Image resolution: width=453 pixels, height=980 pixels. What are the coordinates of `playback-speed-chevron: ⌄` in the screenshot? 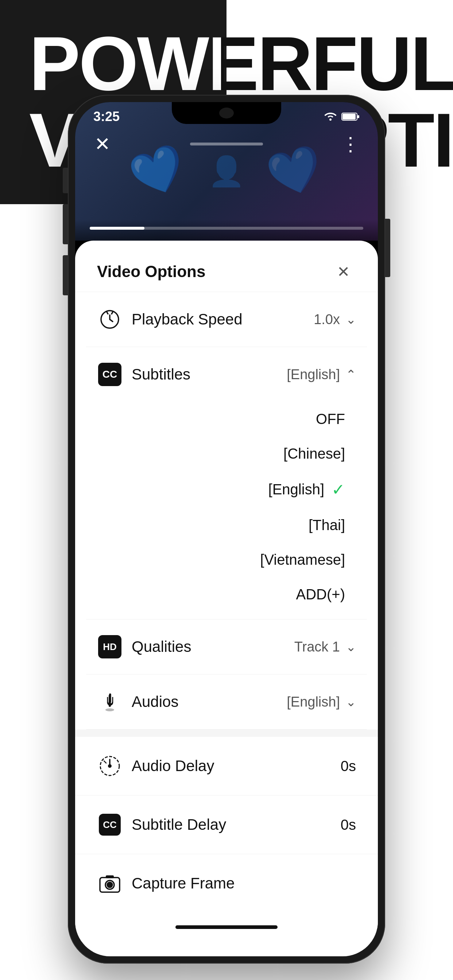 It's located at (351, 320).